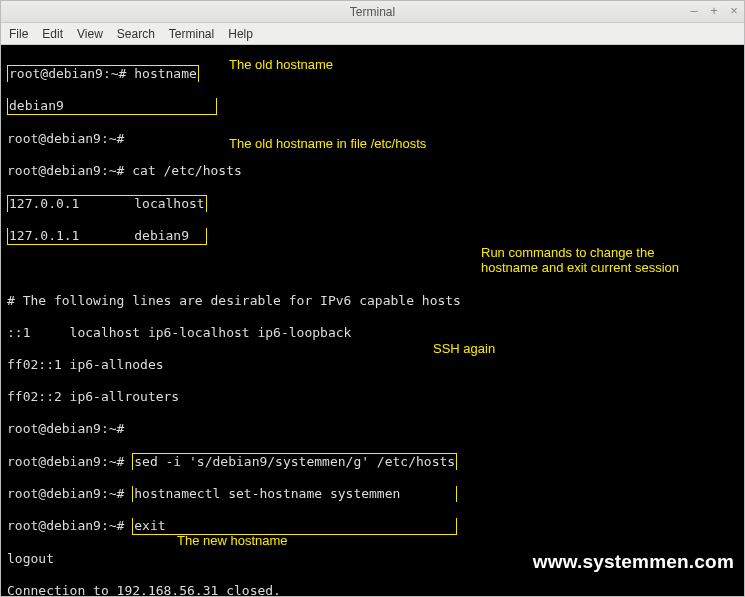  I want to click on conn-closed: Connection to 192.168.56.31 closed., so click(144, 590).